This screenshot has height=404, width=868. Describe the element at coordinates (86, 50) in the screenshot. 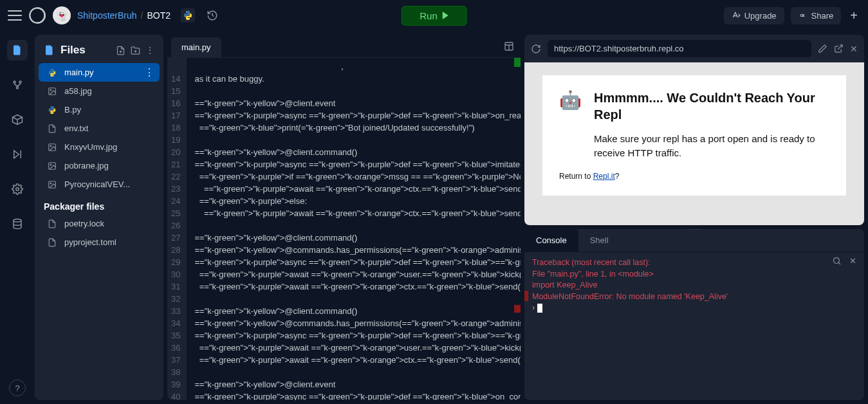

I see `files-title: Files` at that location.